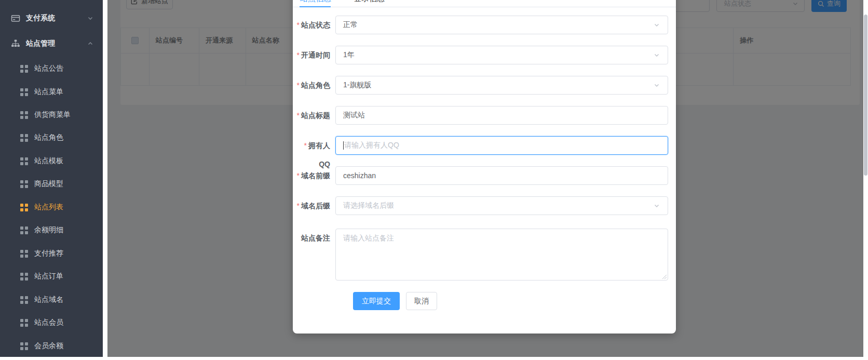 Image resolution: width=868 pixels, height=360 pixels. I want to click on sidebar-item-site-members: 站点会员, so click(51, 323).